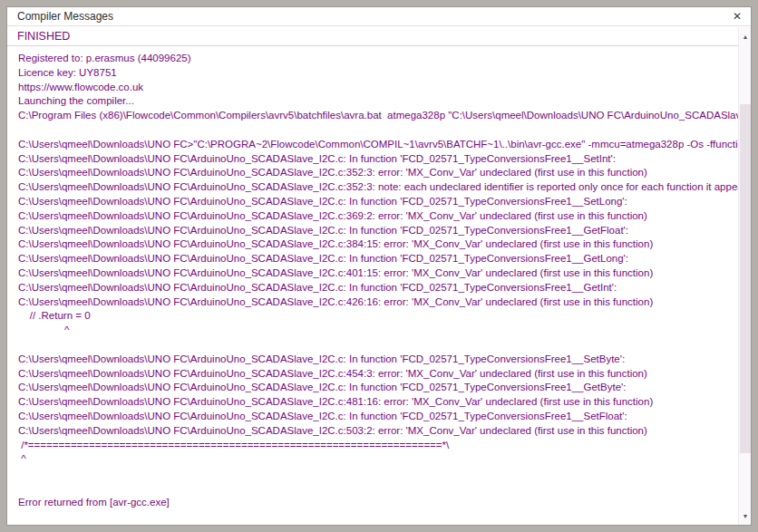 The height and width of the screenshot is (532, 758). Describe the element at coordinates (745, 279) in the screenshot. I see `scrollbar-thumb` at that location.